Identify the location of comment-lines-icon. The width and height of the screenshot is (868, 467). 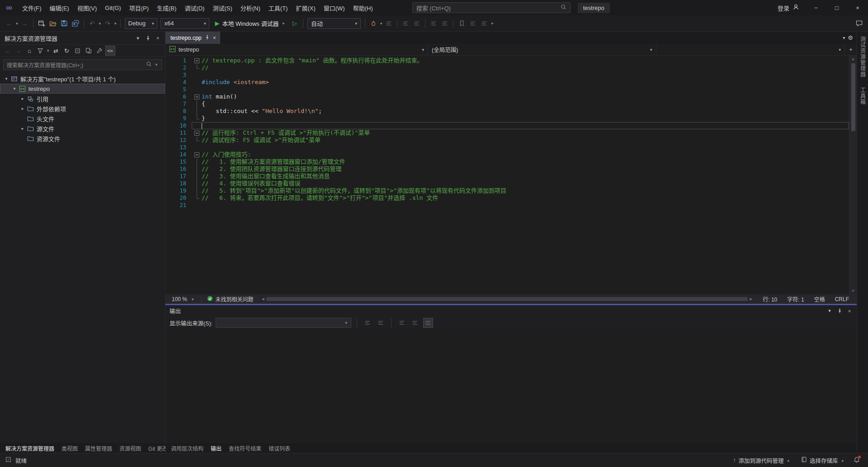
(434, 24).